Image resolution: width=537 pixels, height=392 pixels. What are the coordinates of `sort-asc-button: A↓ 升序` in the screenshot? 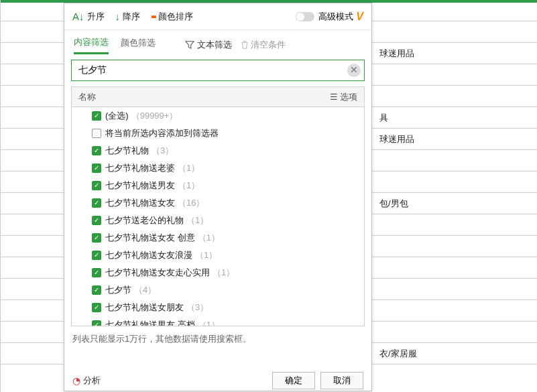 It's located at (88, 17).